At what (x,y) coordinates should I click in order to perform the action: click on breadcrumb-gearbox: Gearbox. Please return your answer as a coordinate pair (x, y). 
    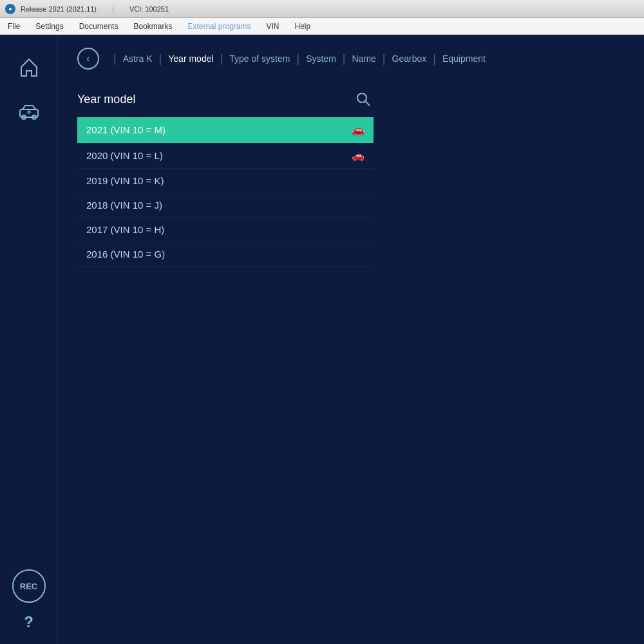
    Looking at the image, I should click on (410, 59).